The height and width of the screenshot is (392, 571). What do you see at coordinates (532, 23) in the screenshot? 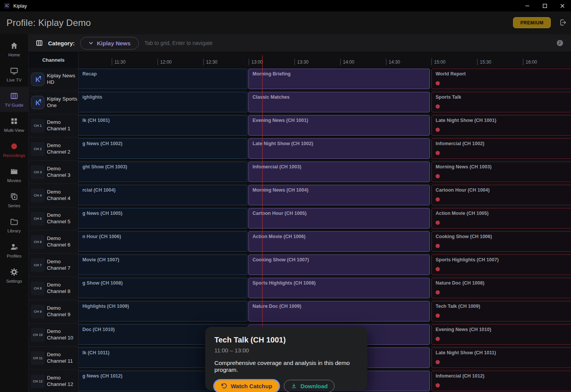
I see `premium-badge-button: PREMIUM` at bounding box center [532, 23].